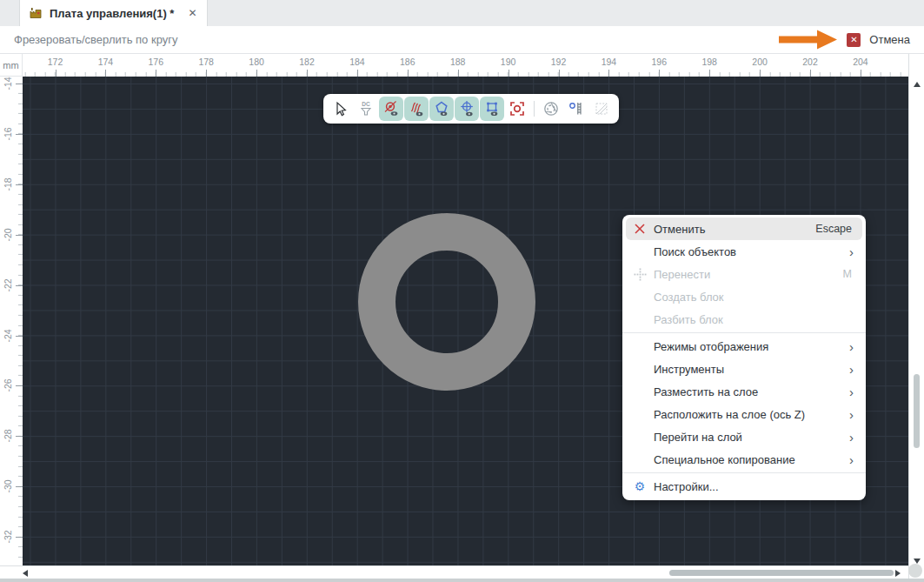 This screenshot has height=582, width=924. I want to click on scroll-up-arrow-icon, so click(917, 84).